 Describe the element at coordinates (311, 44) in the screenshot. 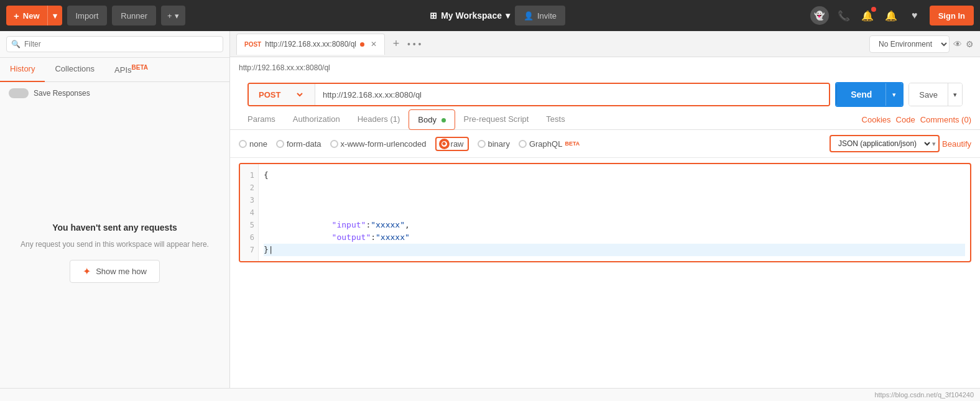

I see `request-tab-active: POST http://192.168.xx.xx:8080/ql ✕` at that location.